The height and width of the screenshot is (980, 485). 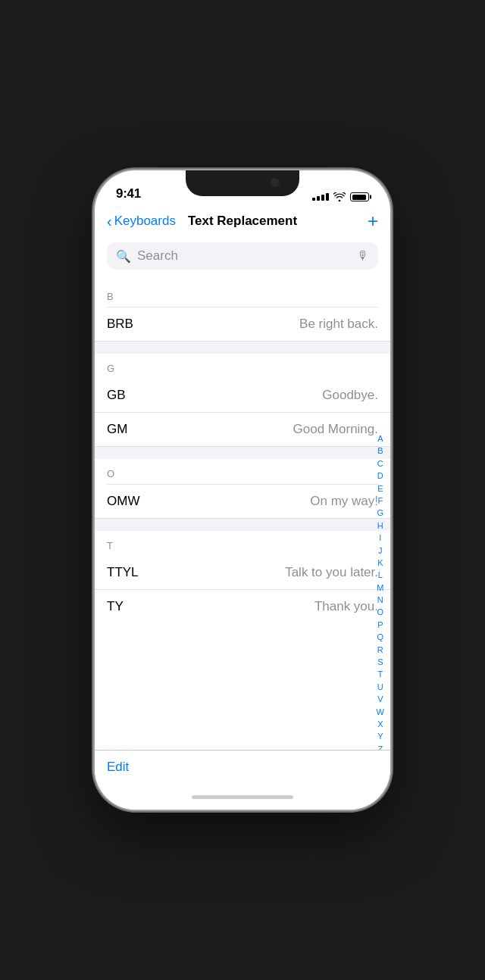 I want to click on signal-bars-icon, so click(x=321, y=197).